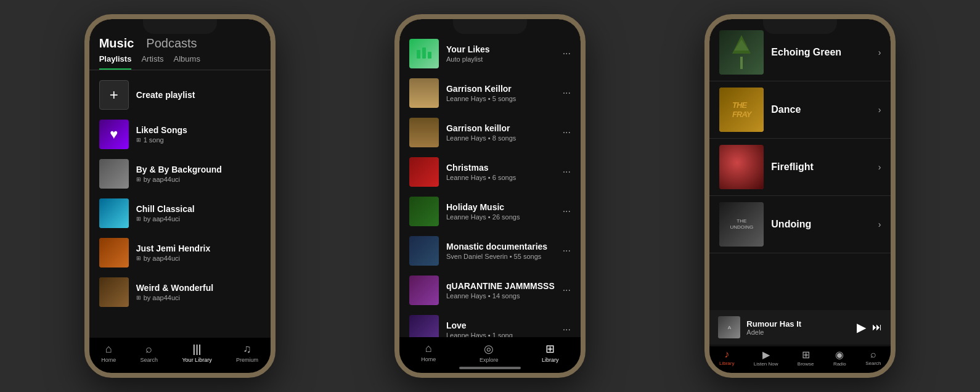 This screenshot has height=392, width=980. What do you see at coordinates (567, 330) in the screenshot?
I see `more-icon-7: ···` at bounding box center [567, 330].